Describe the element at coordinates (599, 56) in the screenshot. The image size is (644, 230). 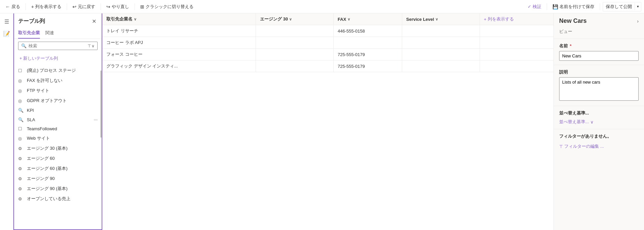
I see `name-input` at that location.